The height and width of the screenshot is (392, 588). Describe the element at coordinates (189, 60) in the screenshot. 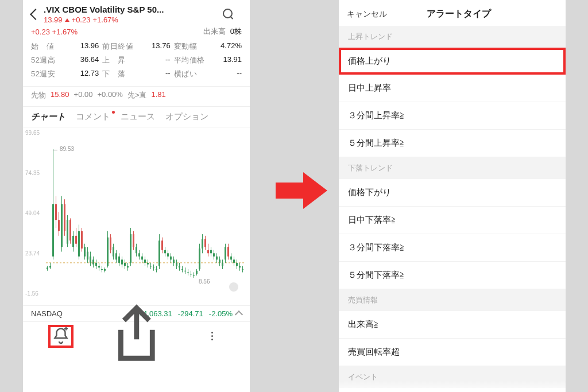

I see `avg-label: 平均価格` at that location.